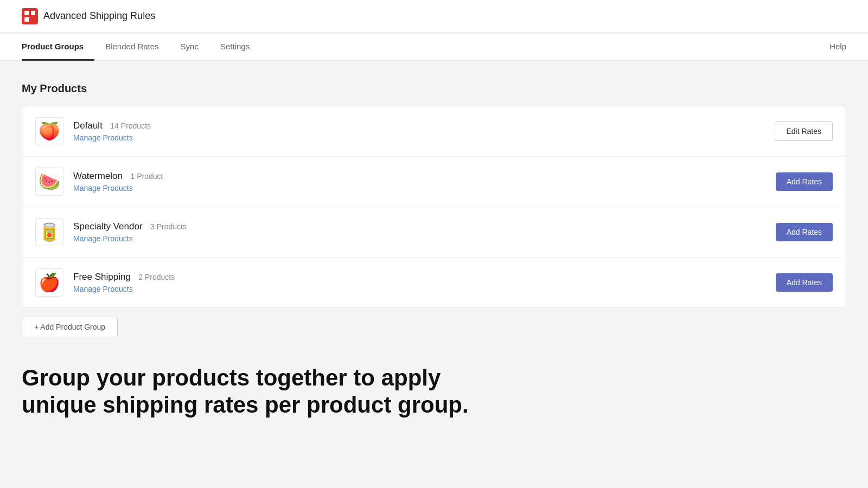 This screenshot has width=868, height=488. I want to click on product-group-row: 🥫 Specialty Vendor 3 Products Manage Pro…, so click(434, 232).